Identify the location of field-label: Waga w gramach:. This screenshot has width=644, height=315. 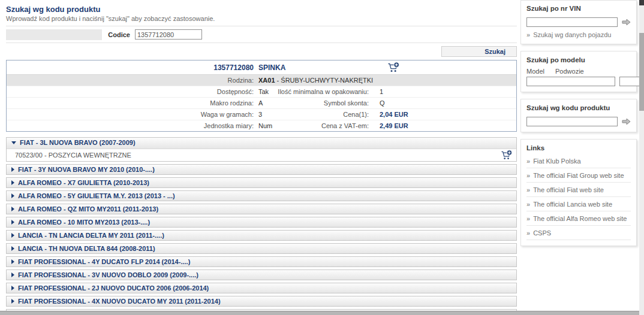
(133, 114).